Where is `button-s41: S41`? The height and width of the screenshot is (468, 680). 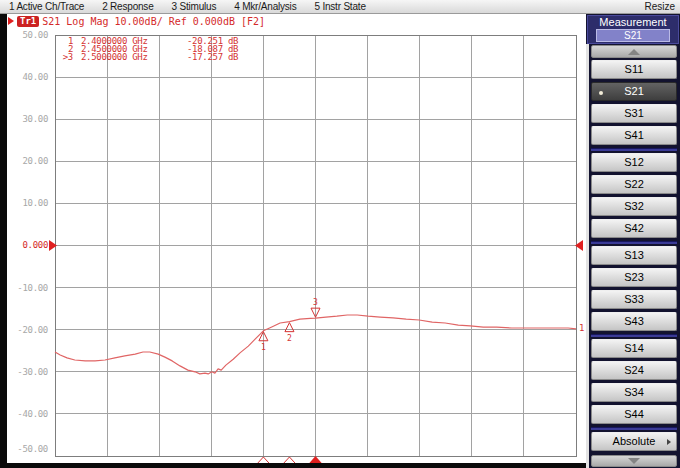
button-s41: S41 is located at coordinates (634, 136).